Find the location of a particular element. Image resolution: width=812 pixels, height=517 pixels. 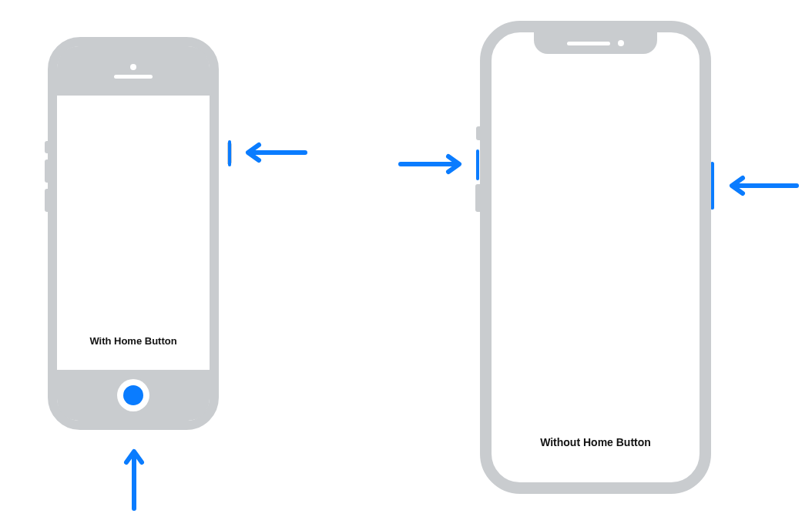

home-button-highlight is located at coordinates (133, 395).